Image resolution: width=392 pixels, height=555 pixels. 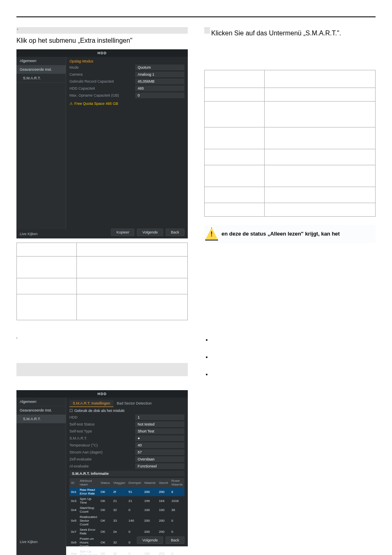 I want to click on smart-cell-id: 0x3, so click(x=74, y=501).